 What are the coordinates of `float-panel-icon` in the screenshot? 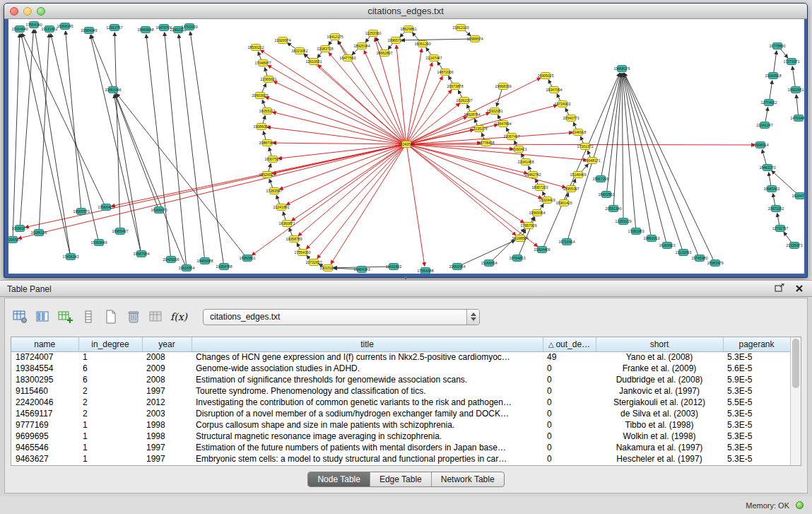 It's located at (779, 289).